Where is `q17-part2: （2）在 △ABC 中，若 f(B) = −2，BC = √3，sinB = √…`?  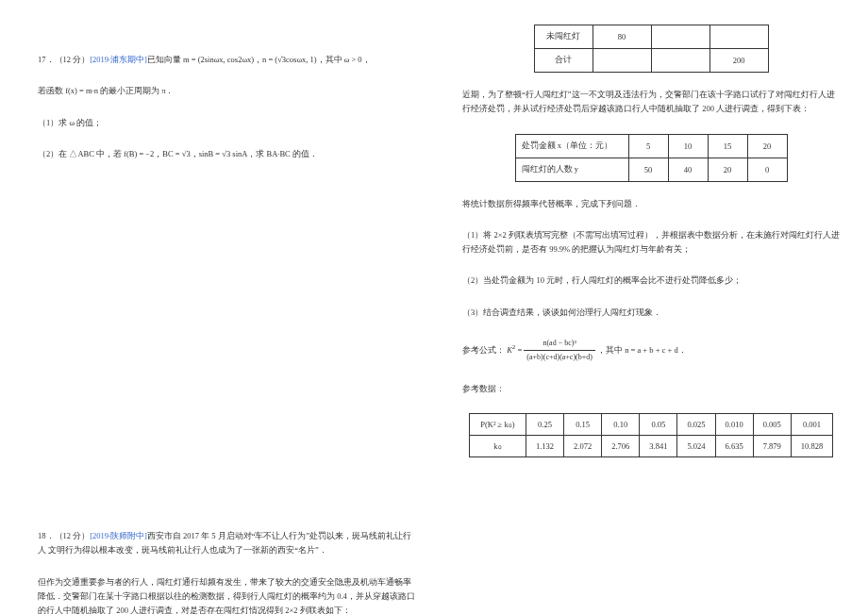
q17-part2: （2）在 △ABC 中，若 f(B) = −2，BC = √3，sinB = √… is located at coordinates (226, 155).